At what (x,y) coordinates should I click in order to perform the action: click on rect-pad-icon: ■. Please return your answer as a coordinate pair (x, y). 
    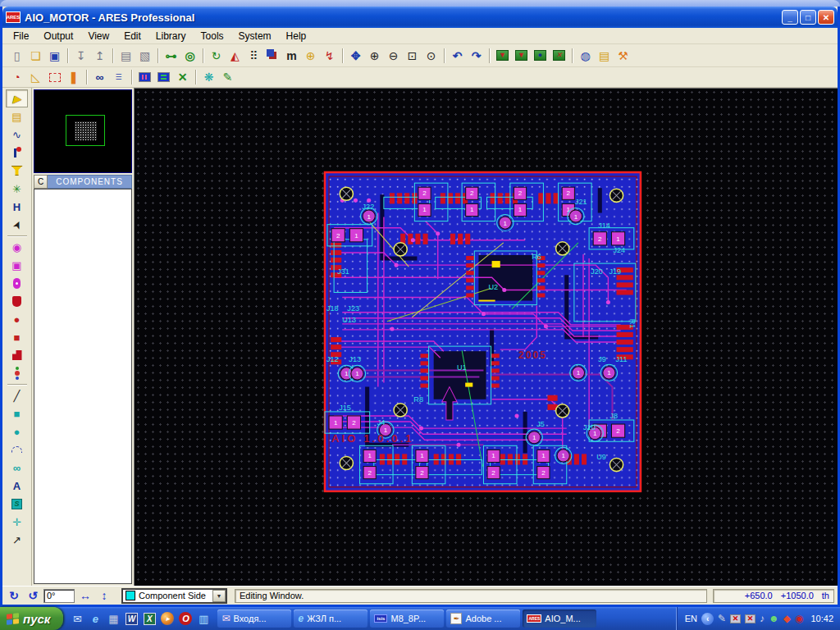
    Looking at the image, I should click on (16, 337).